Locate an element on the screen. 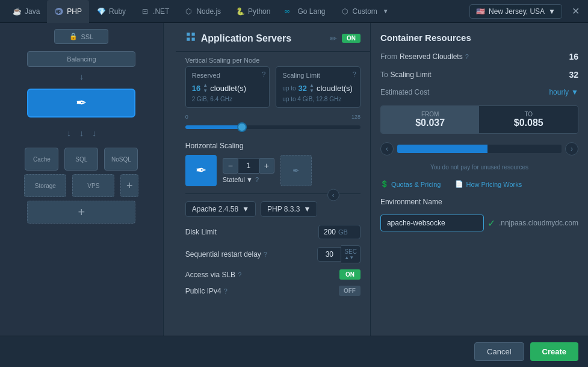 The image size is (588, 367). reserved-sub: 2 GiB, 6.4 GHz is located at coordinates (227, 99).